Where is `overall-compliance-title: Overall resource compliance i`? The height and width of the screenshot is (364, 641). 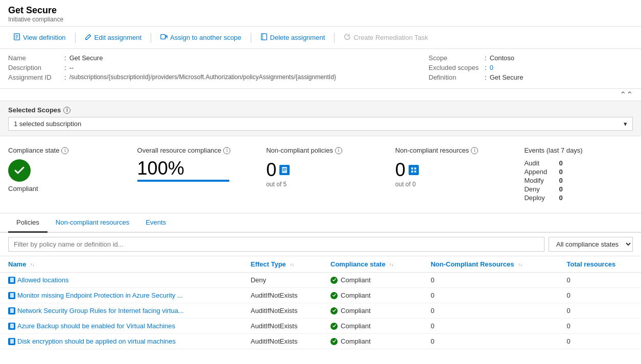
overall-compliance-title: Overall resource compliance i is located at coordinates (192, 150).